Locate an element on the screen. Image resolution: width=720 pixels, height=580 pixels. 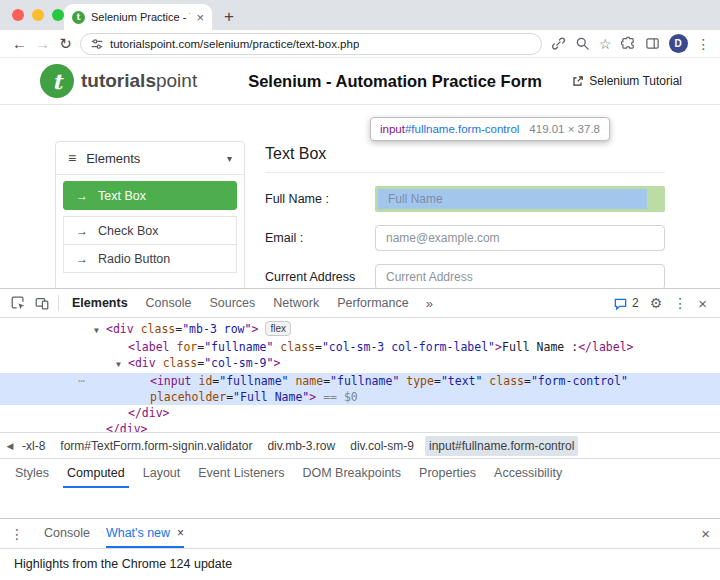
close-icon: × is located at coordinates (180, 534).